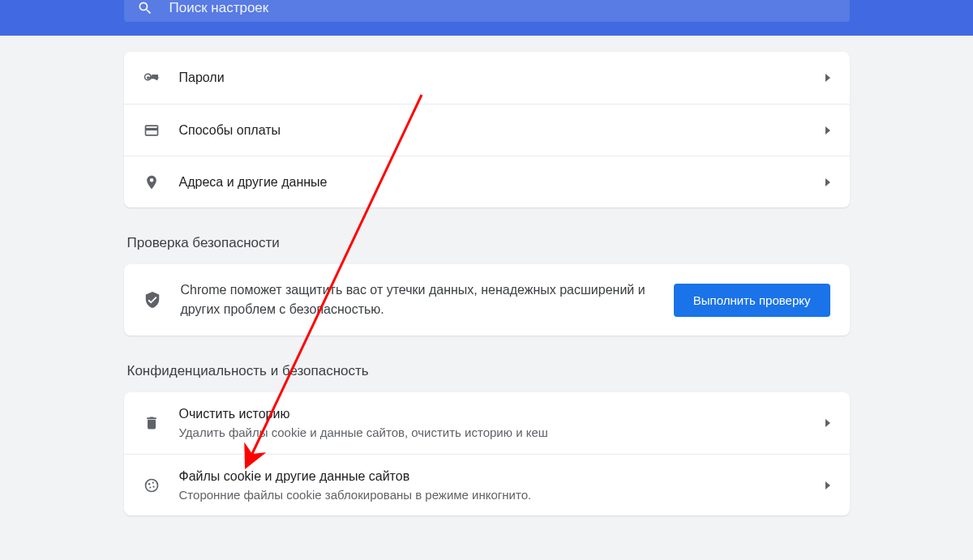  Describe the element at coordinates (486, 371) in the screenshot. I see `privacy-heading: Конфиденциальность и безопасность` at that location.